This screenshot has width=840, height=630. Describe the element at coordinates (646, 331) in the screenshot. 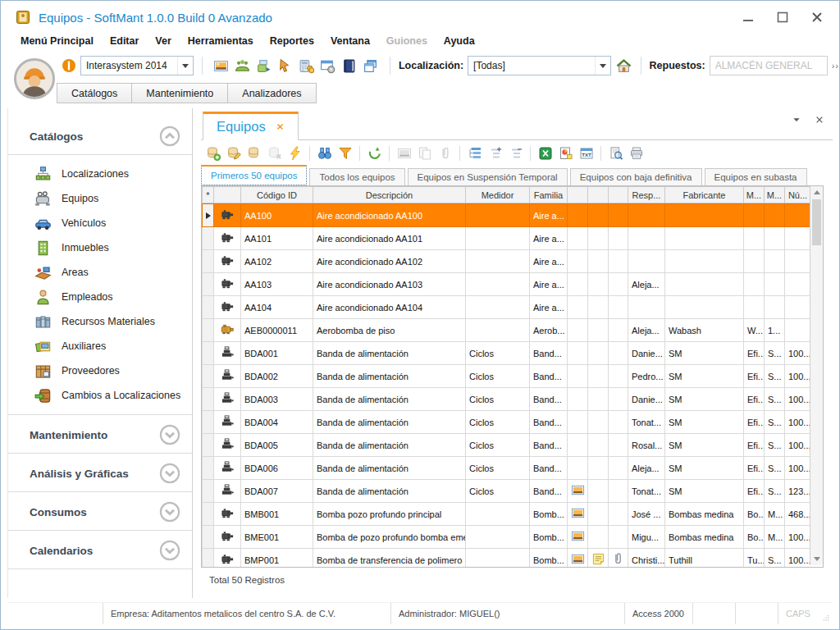

I see `cell-responsable: Aleja...` at that location.